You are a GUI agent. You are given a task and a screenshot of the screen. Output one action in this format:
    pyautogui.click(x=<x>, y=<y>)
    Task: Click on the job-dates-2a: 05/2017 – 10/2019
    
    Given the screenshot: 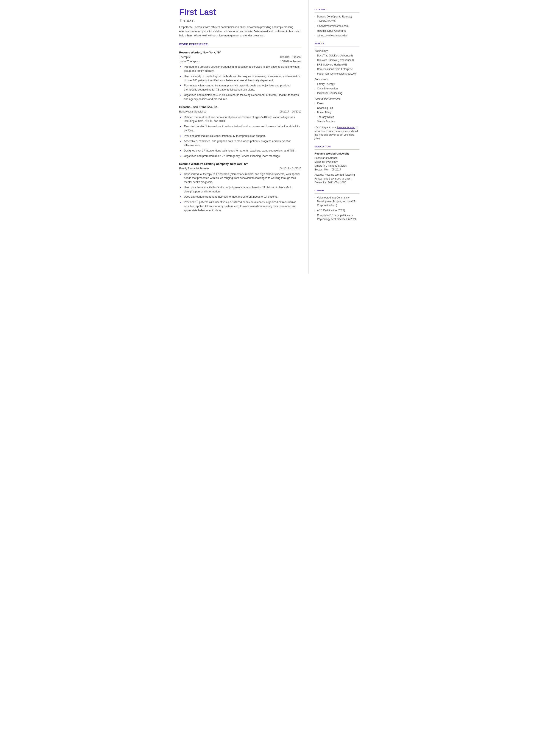 What is the action you would take?
    pyautogui.click(x=291, y=112)
    